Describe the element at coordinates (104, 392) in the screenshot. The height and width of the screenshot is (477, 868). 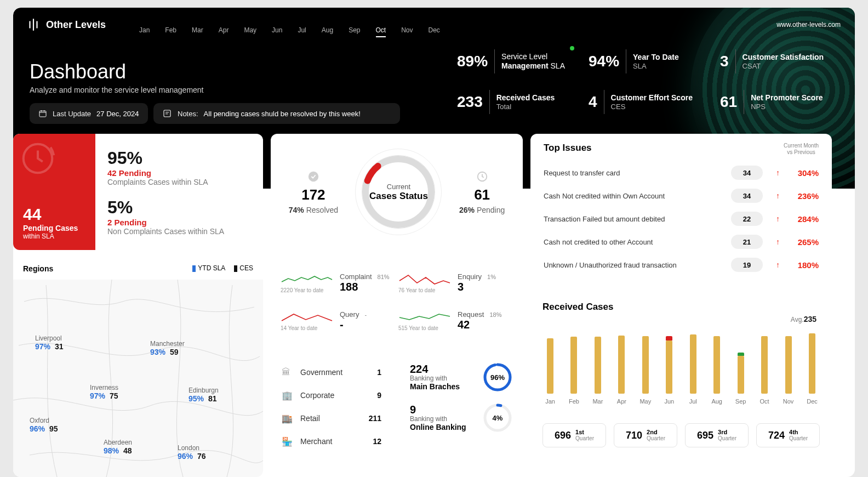
I see `city-inverness: Inverness97%75` at that location.